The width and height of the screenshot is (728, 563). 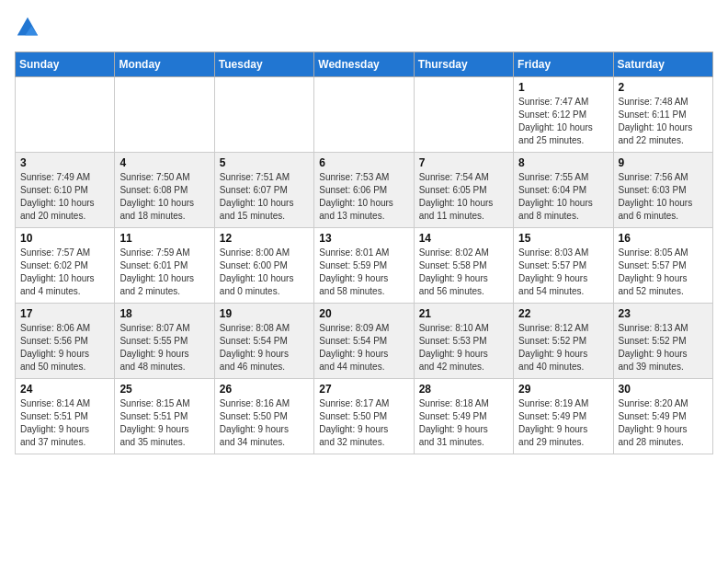 I want to click on calendar-cell: 3Sunrise: 7:49 AM Sunset: 6:10 PM Daylig…, so click(x=65, y=190).